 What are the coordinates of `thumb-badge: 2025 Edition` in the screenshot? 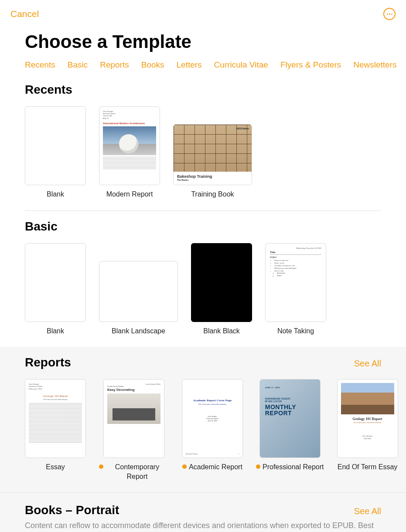 It's located at (242, 129).